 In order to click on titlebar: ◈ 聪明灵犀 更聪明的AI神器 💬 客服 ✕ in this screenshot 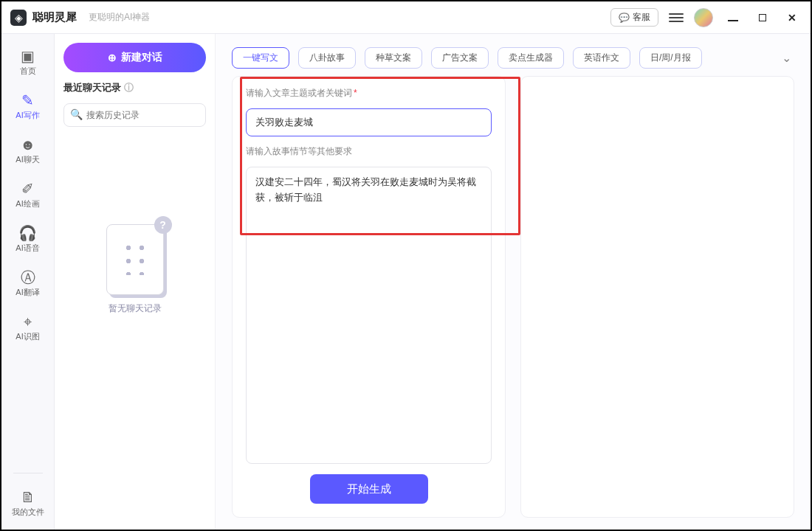, I will do `click(406, 18)`.